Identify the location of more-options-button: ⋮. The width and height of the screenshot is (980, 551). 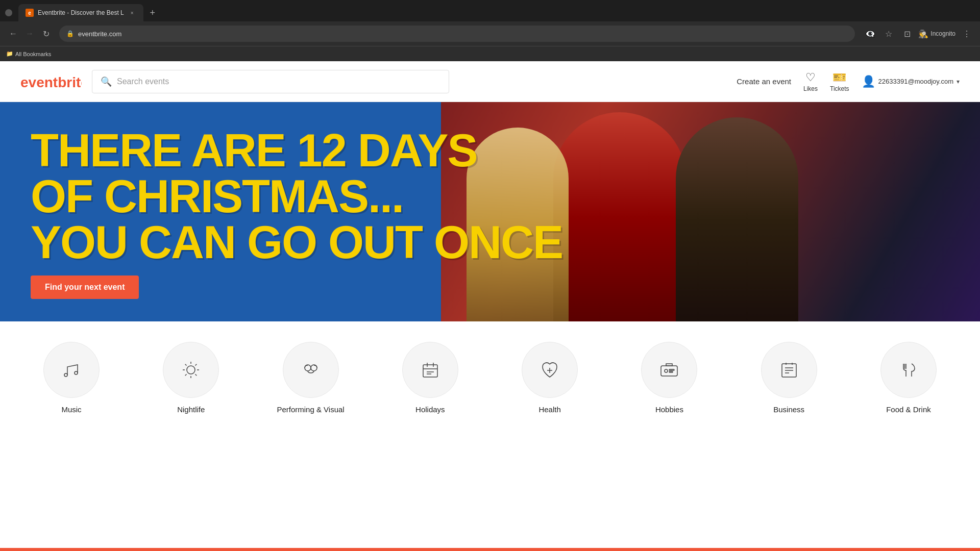
(967, 34).